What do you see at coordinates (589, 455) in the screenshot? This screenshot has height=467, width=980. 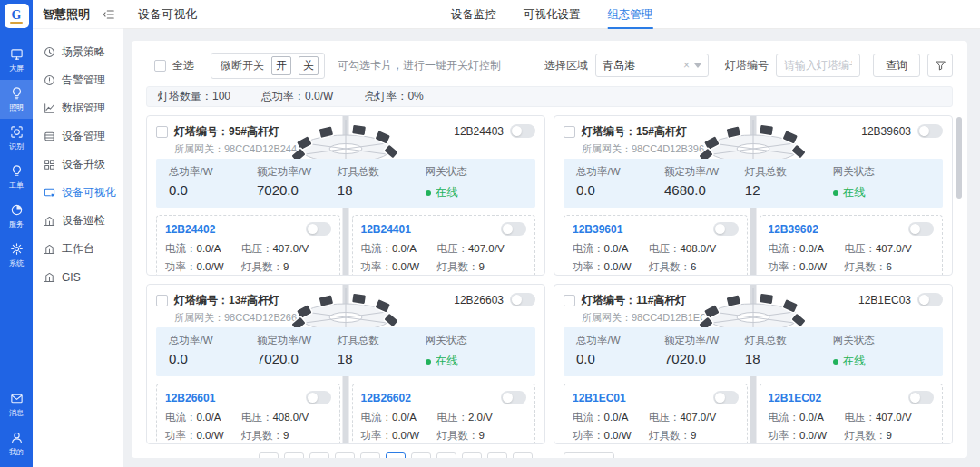 I see `page-jump-box` at bounding box center [589, 455].